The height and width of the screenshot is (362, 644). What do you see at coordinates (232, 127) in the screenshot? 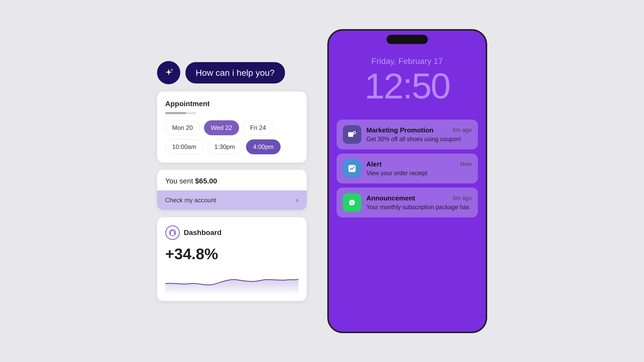
I see `appointment-card: Appointment Mon 20 Wed 22 Fri 24 10:00am` at bounding box center [232, 127].